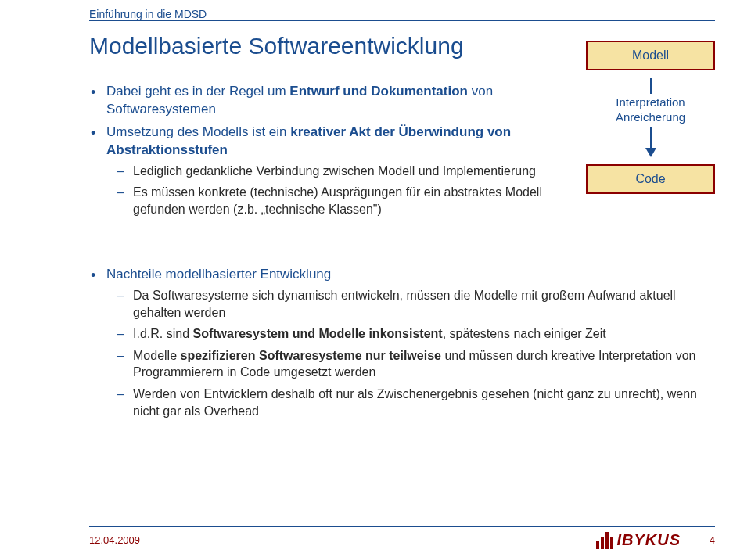 The width and height of the screenshot is (751, 560). Describe the element at coordinates (322, 171) in the screenshot. I see `bullet-item: Umsetzung des Modells ist ein kreativer …` at that location.